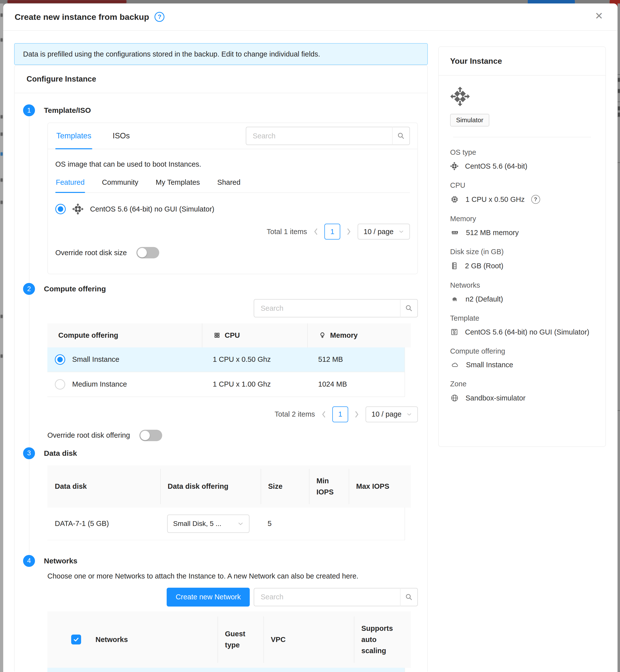  I want to click on table-row: Medium Instance 1 CPU x 1.00 Ghz 1024 MB, so click(229, 384).